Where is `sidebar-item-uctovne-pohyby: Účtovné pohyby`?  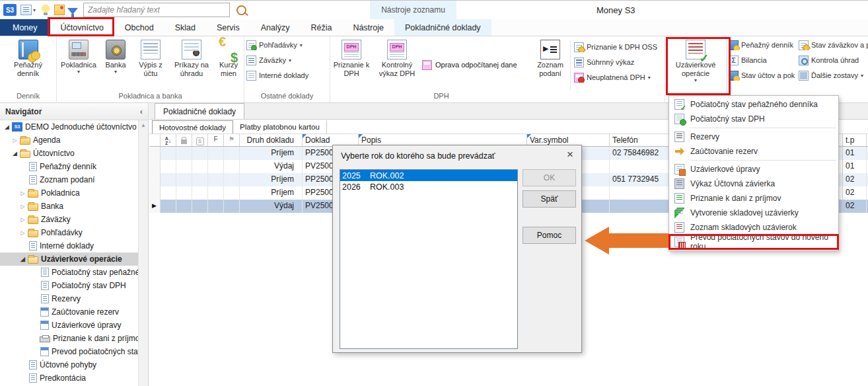 sidebar-item-uctovne-pohyby: Účtovné pohyby is located at coordinates (69, 365).